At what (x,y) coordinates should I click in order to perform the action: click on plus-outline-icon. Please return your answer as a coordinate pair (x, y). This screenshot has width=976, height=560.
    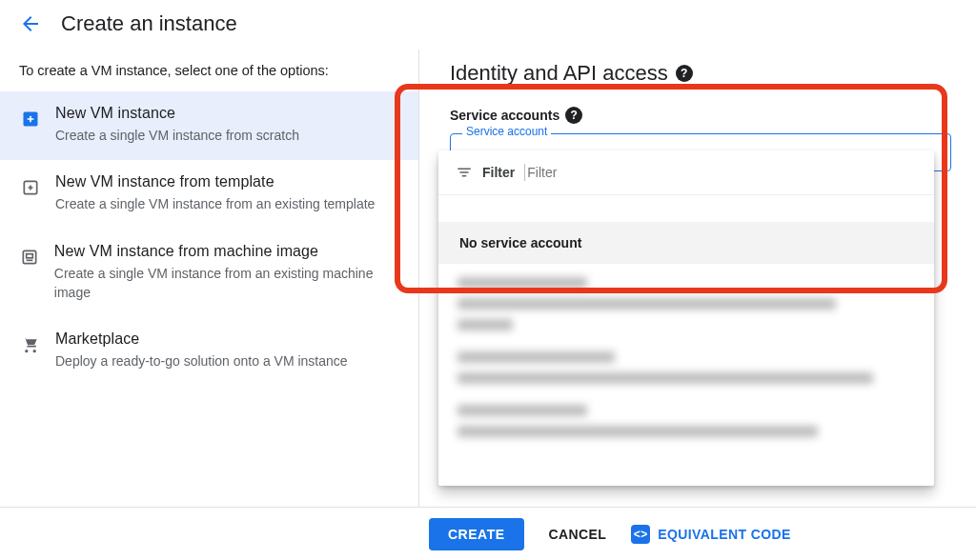
    Looking at the image, I should click on (30, 188).